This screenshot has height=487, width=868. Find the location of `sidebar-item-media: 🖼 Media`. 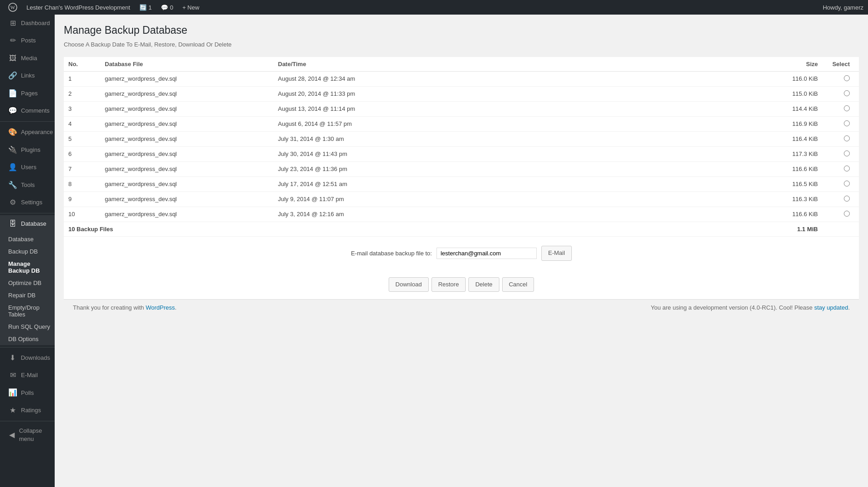

sidebar-item-media: 🖼 Media is located at coordinates (27, 58).